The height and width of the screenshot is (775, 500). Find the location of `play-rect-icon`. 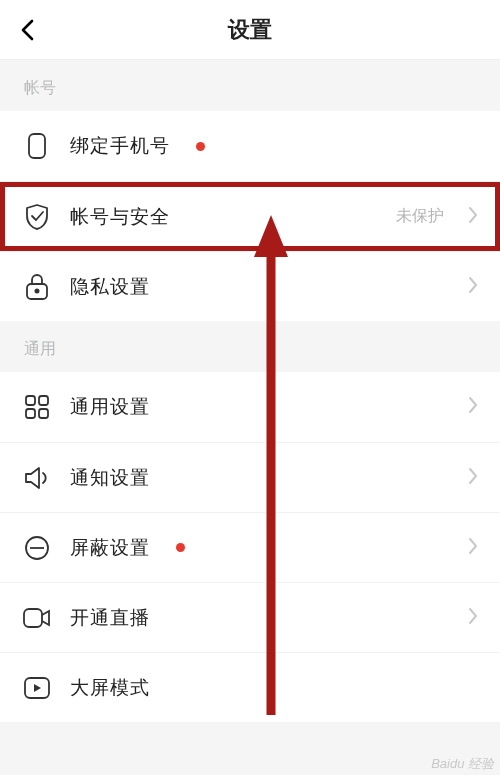

play-rect-icon is located at coordinates (37, 688).